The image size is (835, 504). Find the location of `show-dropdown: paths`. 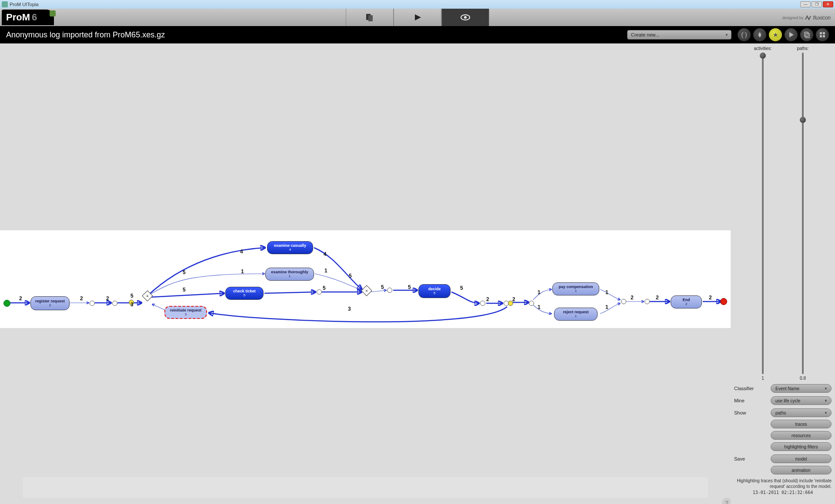

show-dropdown: paths is located at coordinates (801, 413).